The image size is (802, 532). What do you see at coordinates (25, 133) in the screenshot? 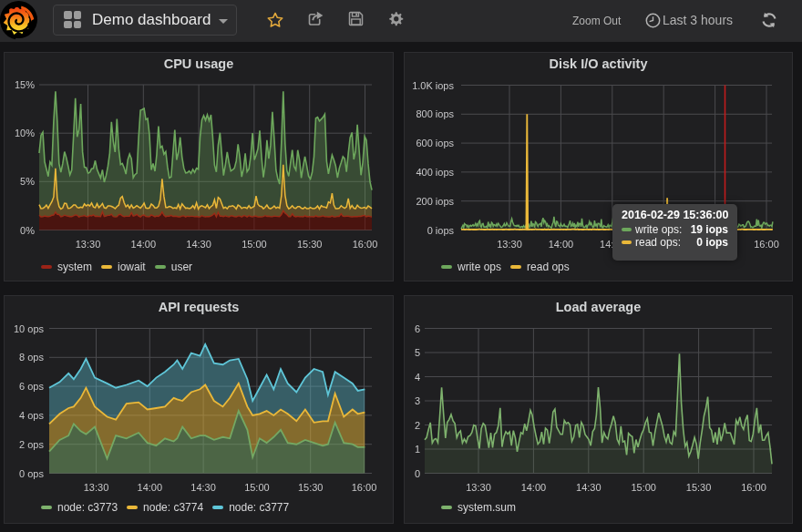
I see `svg-text: 10%` at bounding box center [25, 133].